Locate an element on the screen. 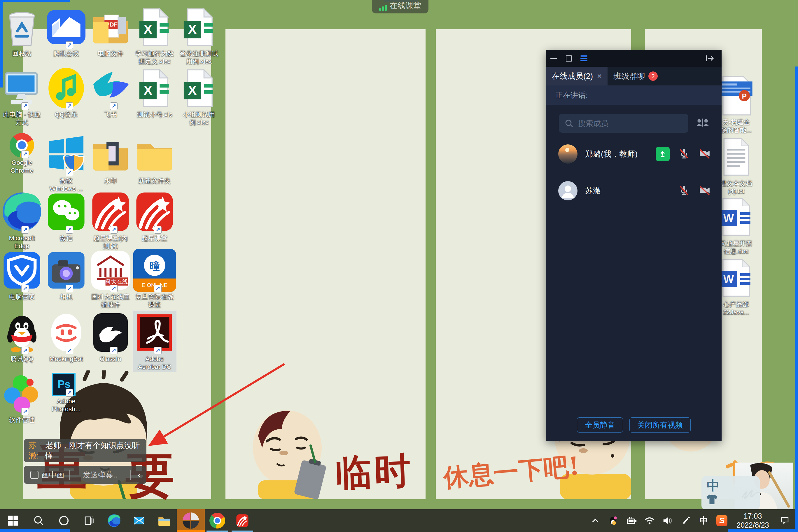 The height and width of the screenshot is (532, 798). chat-message-text: 老师，刚才有个知识点没听懂 is located at coordinates (94, 451).